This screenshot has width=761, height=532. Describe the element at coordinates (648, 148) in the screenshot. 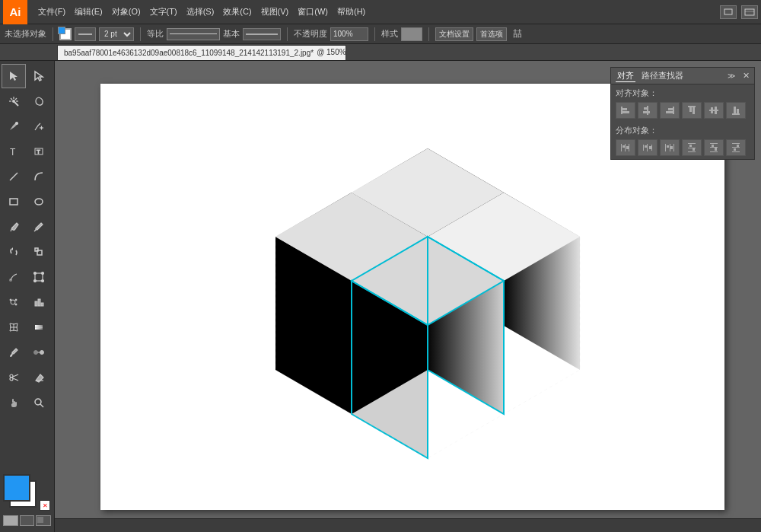

I see `distribute-center-h-btn` at that location.